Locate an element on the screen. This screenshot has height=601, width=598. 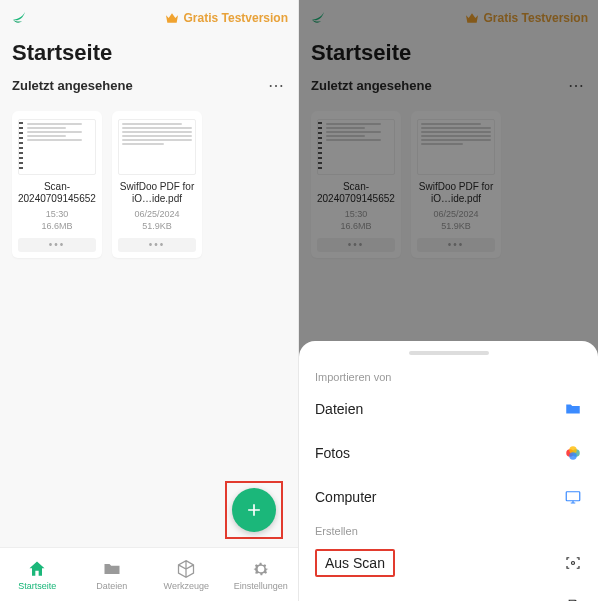
sheet-handle is located at coordinates (449, 353).